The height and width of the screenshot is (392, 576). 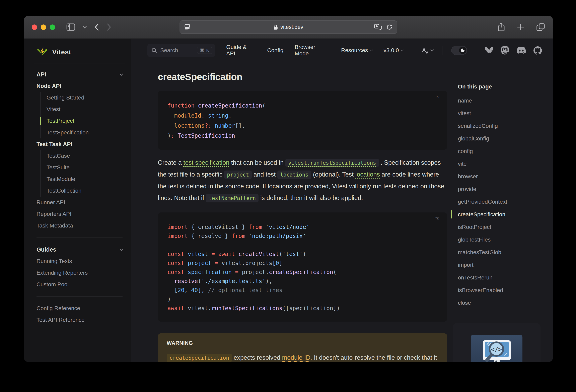 I want to click on toc-item-serializedconfig: serializedConfig, so click(x=506, y=126).